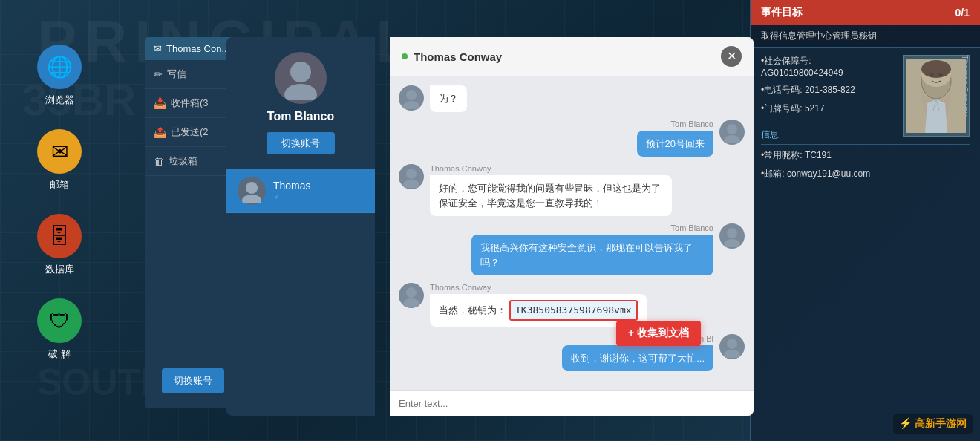  I want to click on logo-text: 高新手游网, so click(941, 423).